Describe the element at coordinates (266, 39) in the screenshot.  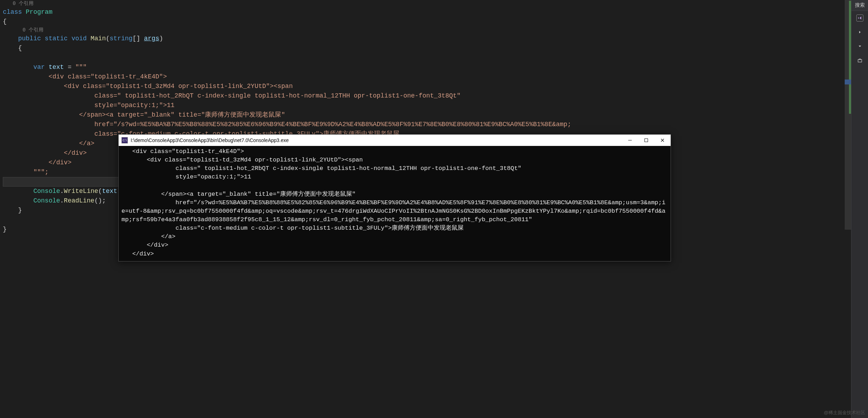
I see `code-line: public static void Main(string[] args)` at that location.